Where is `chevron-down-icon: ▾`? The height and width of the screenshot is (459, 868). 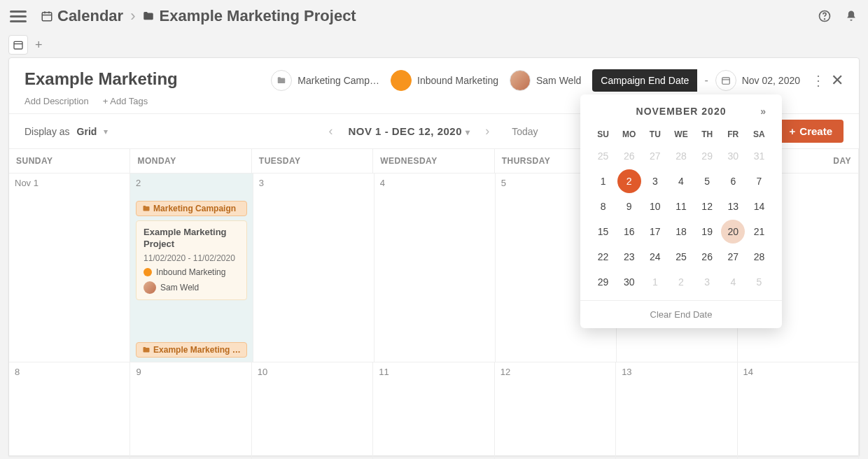 chevron-down-icon: ▾ is located at coordinates (106, 132).